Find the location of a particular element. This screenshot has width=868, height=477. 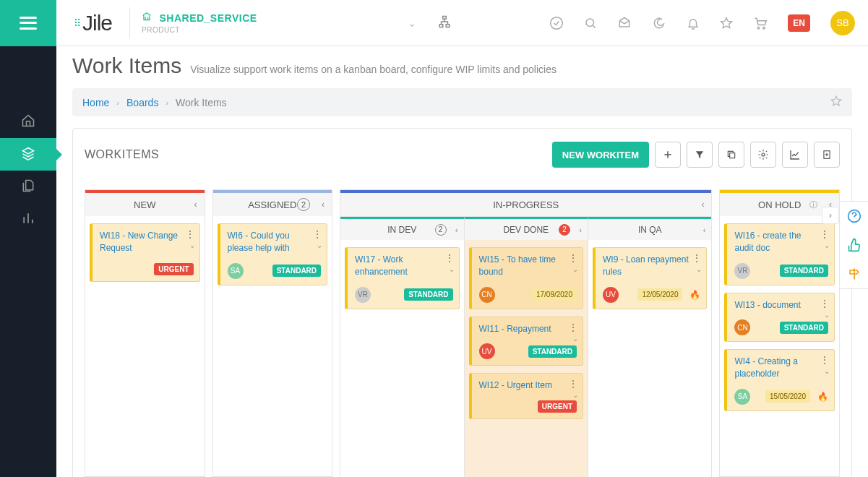

card-wi4: WI4 - Creating a placeholder ⋮ ⌄ SA 15/0… is located at coordinates (779, 380).